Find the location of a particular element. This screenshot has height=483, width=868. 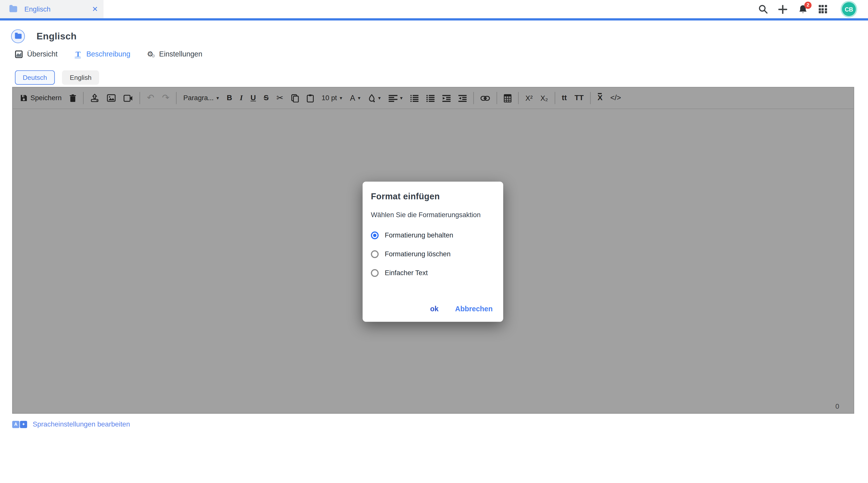

notification-badge: 2 is located at coordinates (808, 5).